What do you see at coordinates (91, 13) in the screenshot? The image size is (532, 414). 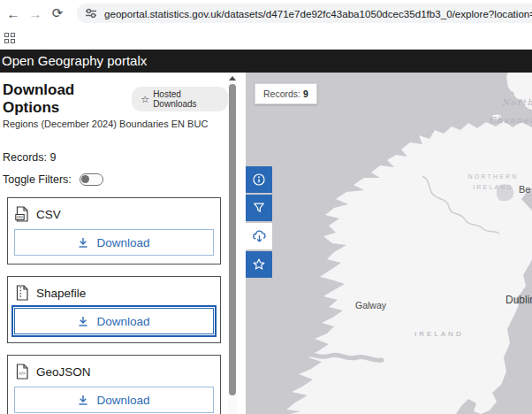 I see `site-settings-icon` at bounding box center [91, 13].